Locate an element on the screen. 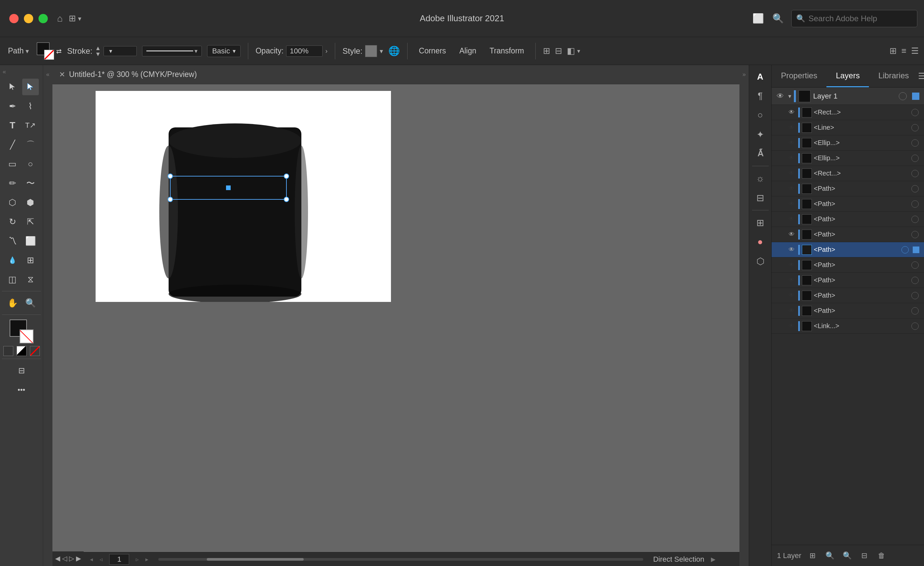  left-collapse-icon: « is located at coordinates (48, 75).